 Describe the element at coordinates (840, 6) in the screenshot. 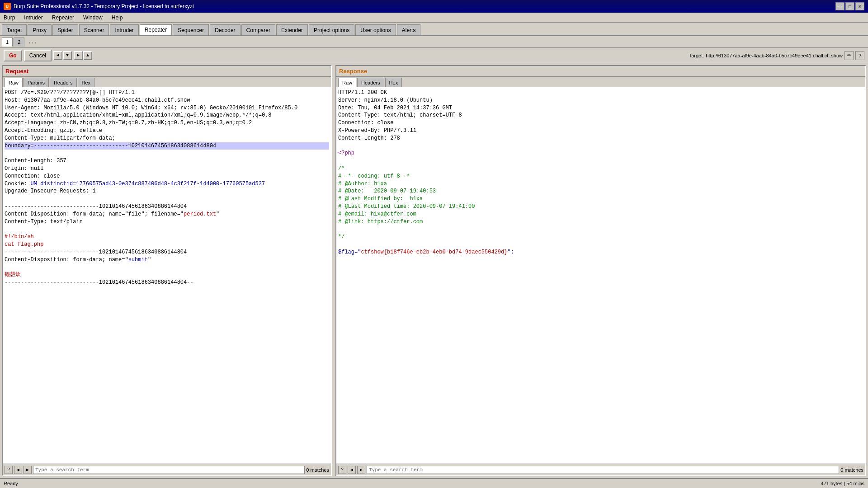

I see `minimize-button: —` at that location.